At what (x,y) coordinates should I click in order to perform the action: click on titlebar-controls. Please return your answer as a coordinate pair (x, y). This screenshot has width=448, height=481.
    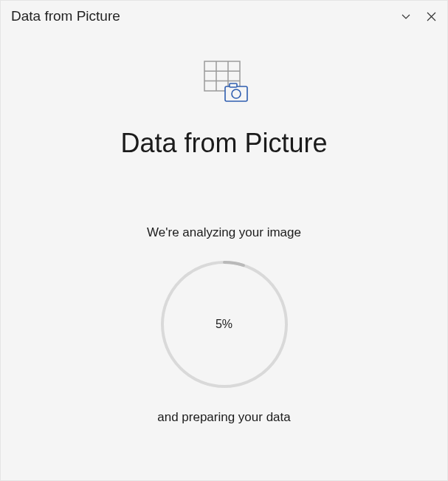
    Looking at the image, I should click on (418, 16).